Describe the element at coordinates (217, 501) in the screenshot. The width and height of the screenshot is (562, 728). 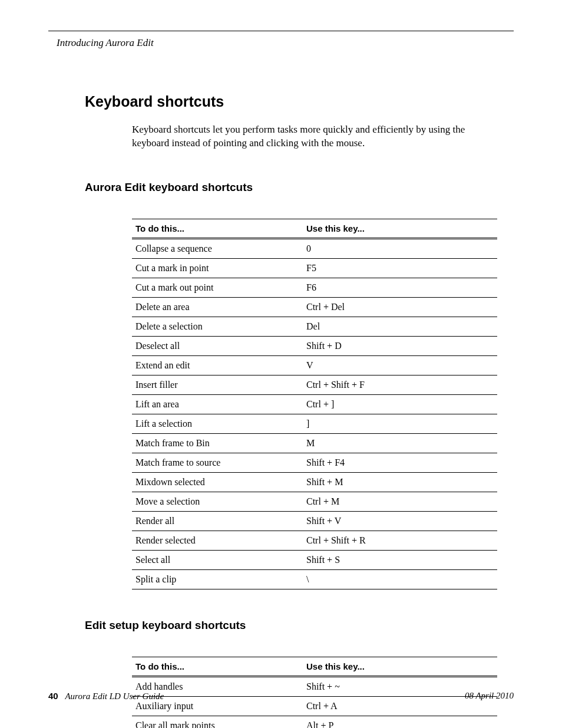
I see `shortcut-action: Move a selection` at that location.